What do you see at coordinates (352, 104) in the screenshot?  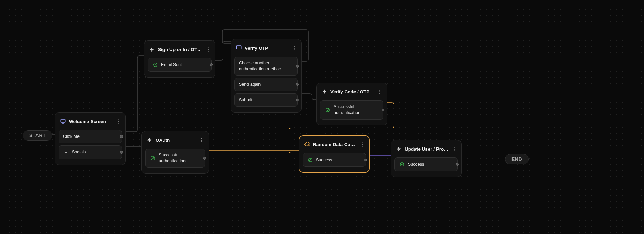 I see `node-verify-code: Verify Code / OTP / Email Successful aut…` at bounding box center [352, 104].